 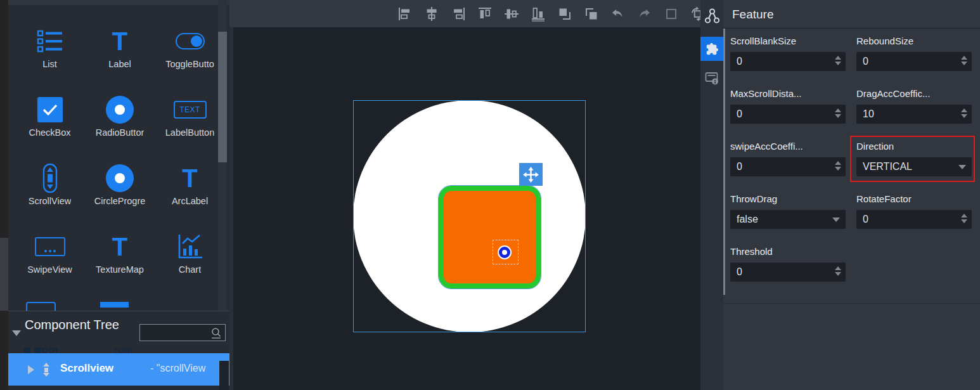 What do you see at coordinates (887, 167) in the screenshot?
I see `field-value: VERTICAL` at bounding box center [887, 167].